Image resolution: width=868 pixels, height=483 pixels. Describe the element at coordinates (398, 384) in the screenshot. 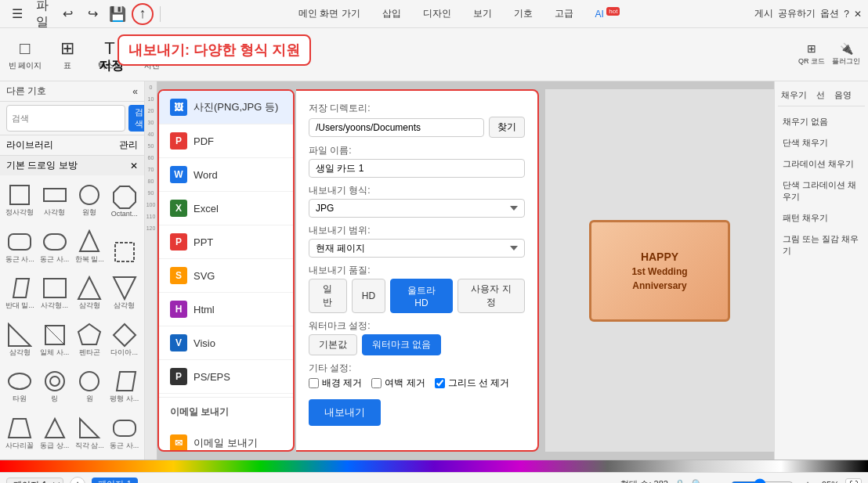

I see `margin-remove-checkbox-label: 여백 제거` at that location.